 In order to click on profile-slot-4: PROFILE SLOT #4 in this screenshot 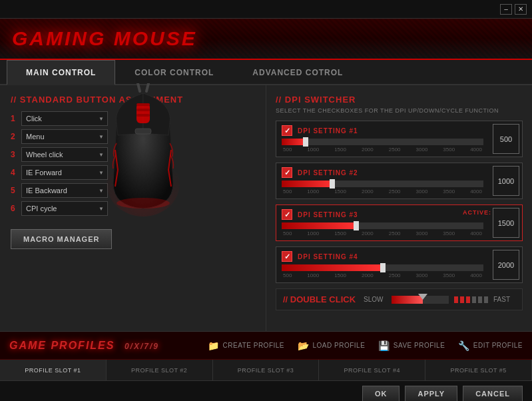, I will do `click(372, 370)`.